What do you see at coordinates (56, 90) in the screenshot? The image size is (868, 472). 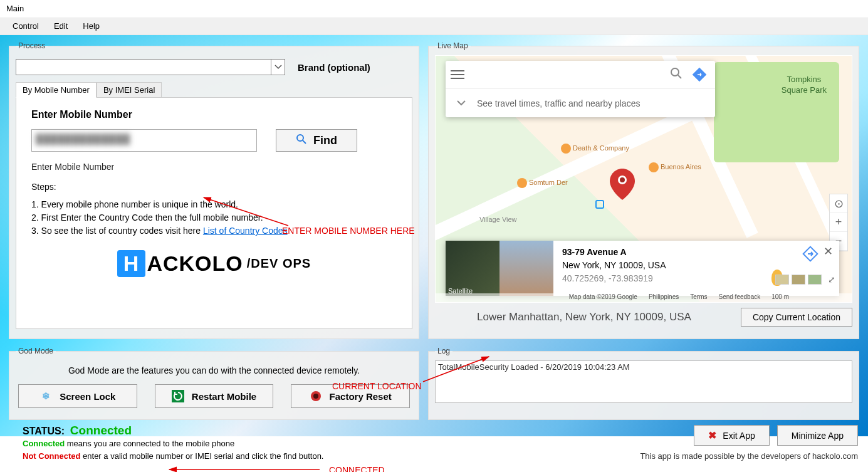 I see `tab-by-mobile: By Mobile Number` at bounding box center [56, 90].